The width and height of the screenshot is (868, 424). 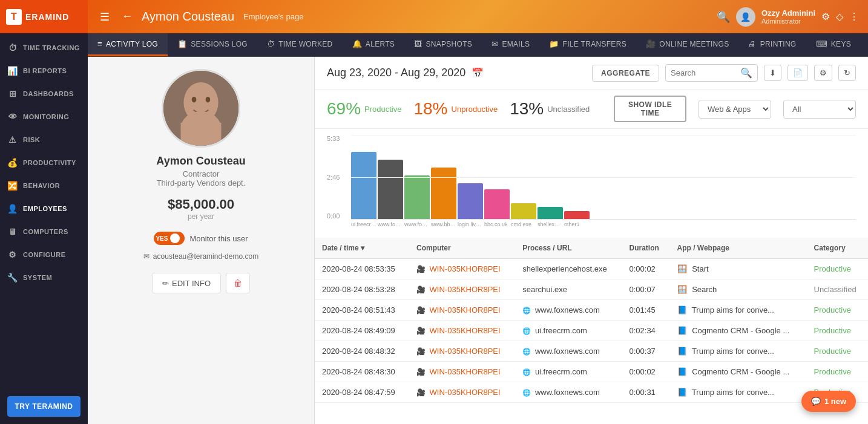 I want to click on sidebar-item-employees: 👤 EMPLOYEES, so click(x=44, y=209).